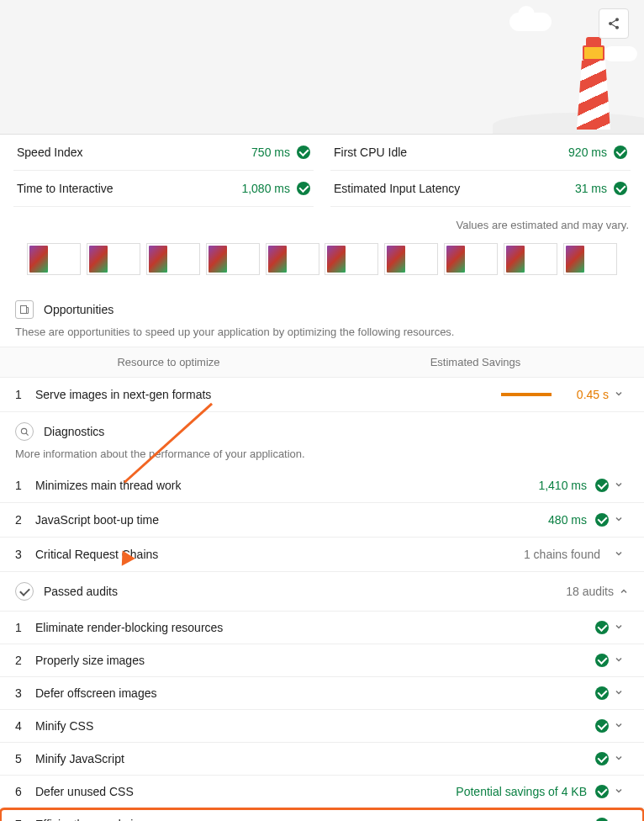  I want to click on diagnostic-note: 1 chains found, so click(562, 554).